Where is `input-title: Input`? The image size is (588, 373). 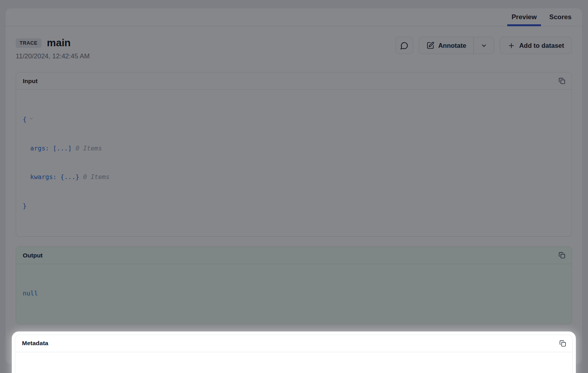
input-title: Input is located at coordinates (30, 81).